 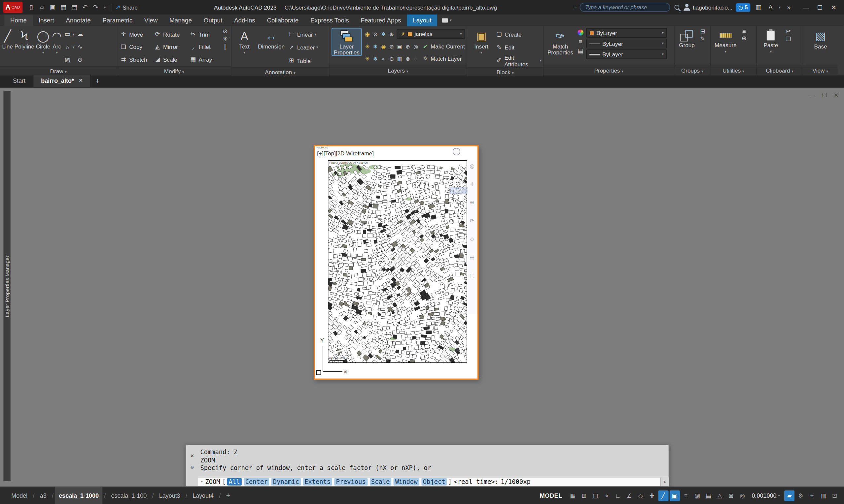 I want to click on color-wheel-icon, so click(x=581, y=33).